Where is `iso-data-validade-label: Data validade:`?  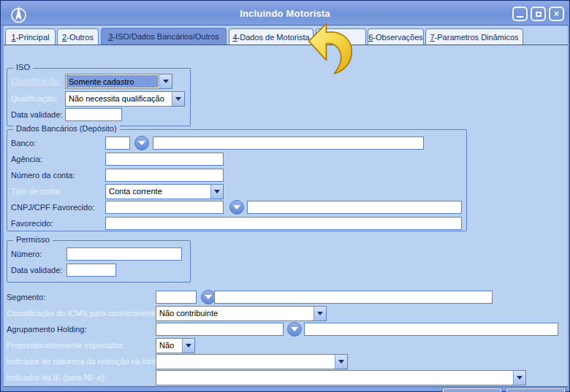 iso-data-validade-label: Data validade: is located at coordinates (37, 115).